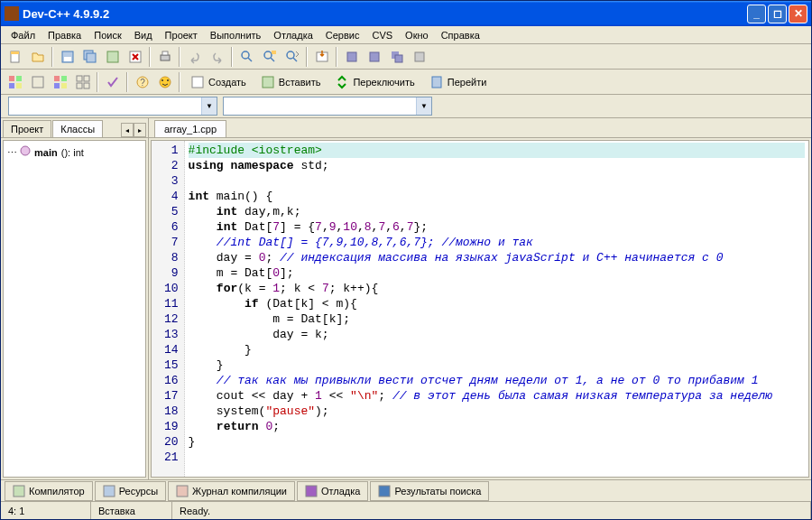  What do you see at coordinates (300, 82) in the screenshot?
I see `insert-label: Вставить` at bounding box center [300, 82].